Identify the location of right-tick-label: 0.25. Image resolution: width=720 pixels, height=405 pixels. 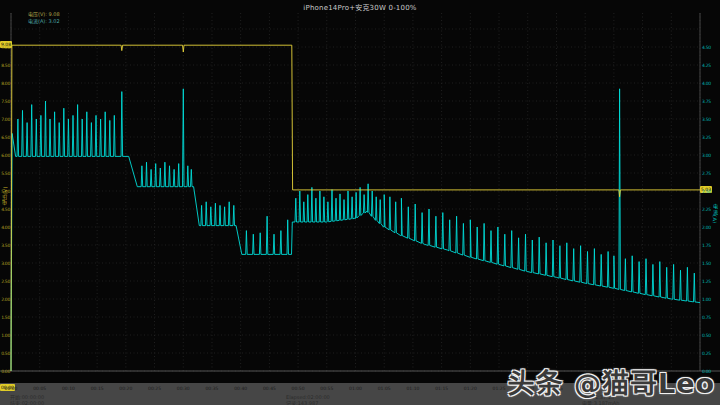
(706, 354).